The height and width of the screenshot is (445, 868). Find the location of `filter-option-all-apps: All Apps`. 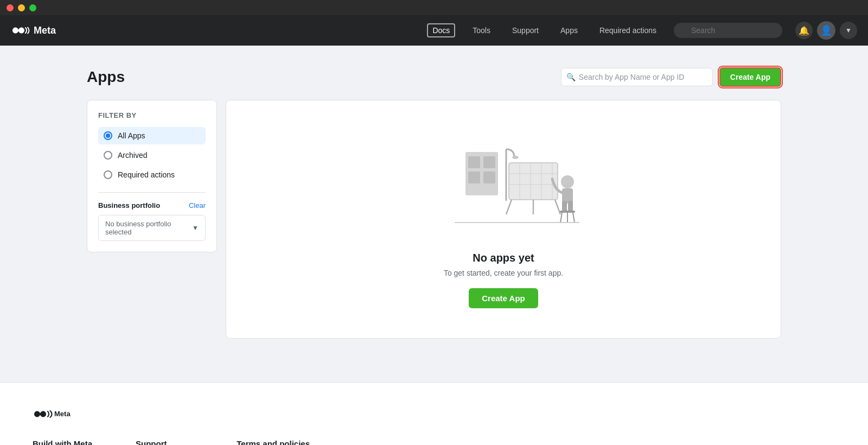

filter-option-all-apps: All Apps is located at coordinates (152, 136).